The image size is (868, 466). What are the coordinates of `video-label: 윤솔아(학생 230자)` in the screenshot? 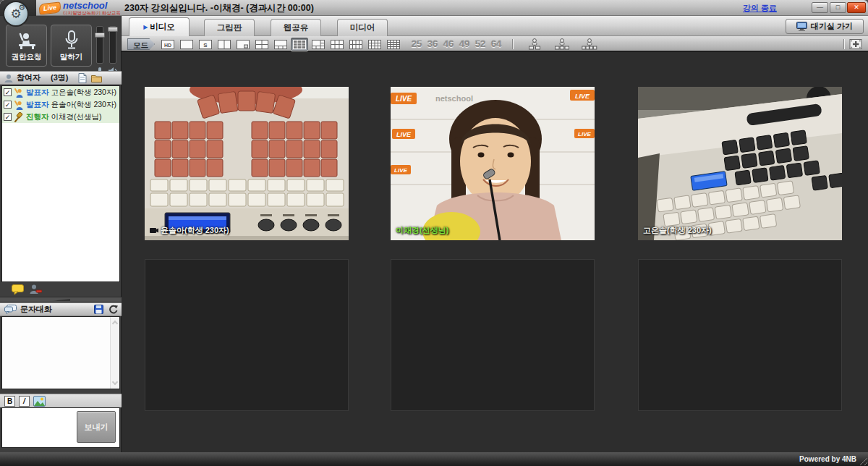 It's located at (190, 230).